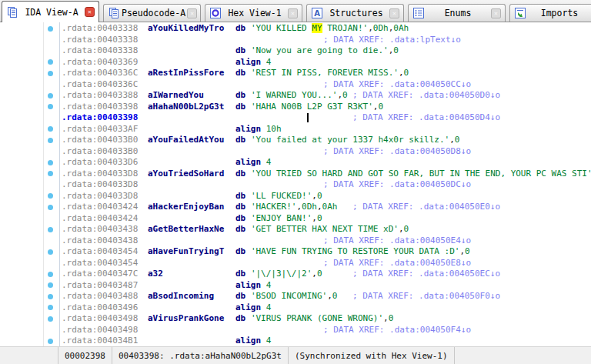 This screenshot has width=591, height=364. Describe the element at coordinates (346, 28) in the screenshot. I see `code-segment: TROJAN!'` at that location.